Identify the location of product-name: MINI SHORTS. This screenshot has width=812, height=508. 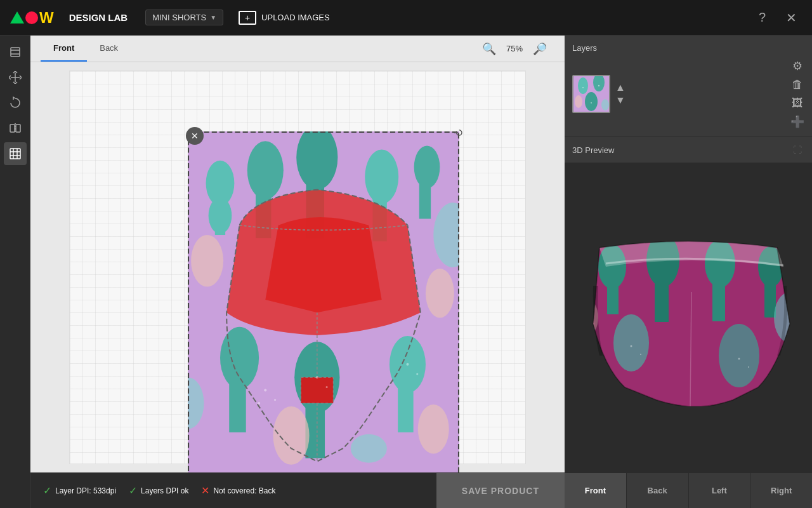
(179, 18).